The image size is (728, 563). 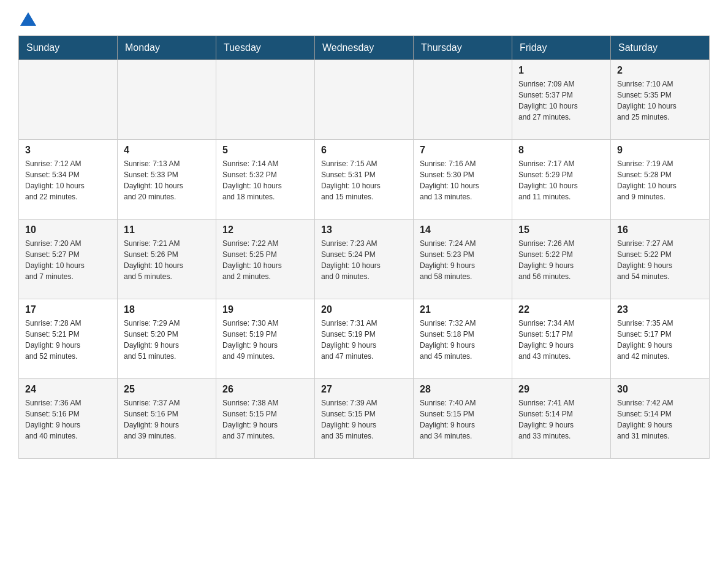 I want to click on calendar-cell: 26Sunrise: 7:38 AM Sunset: 5:15 PM Dayli…, so click(x=266, y=419).